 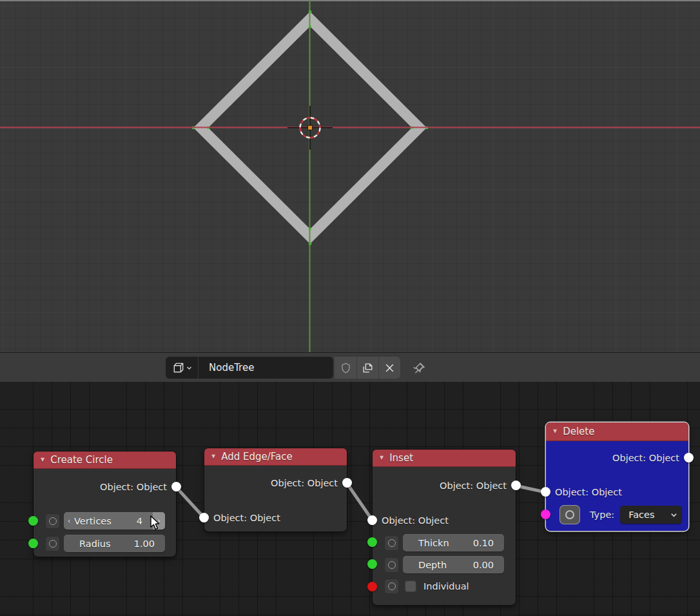 I want to click on slider-value: 0.10, so click(x=489, y=543).